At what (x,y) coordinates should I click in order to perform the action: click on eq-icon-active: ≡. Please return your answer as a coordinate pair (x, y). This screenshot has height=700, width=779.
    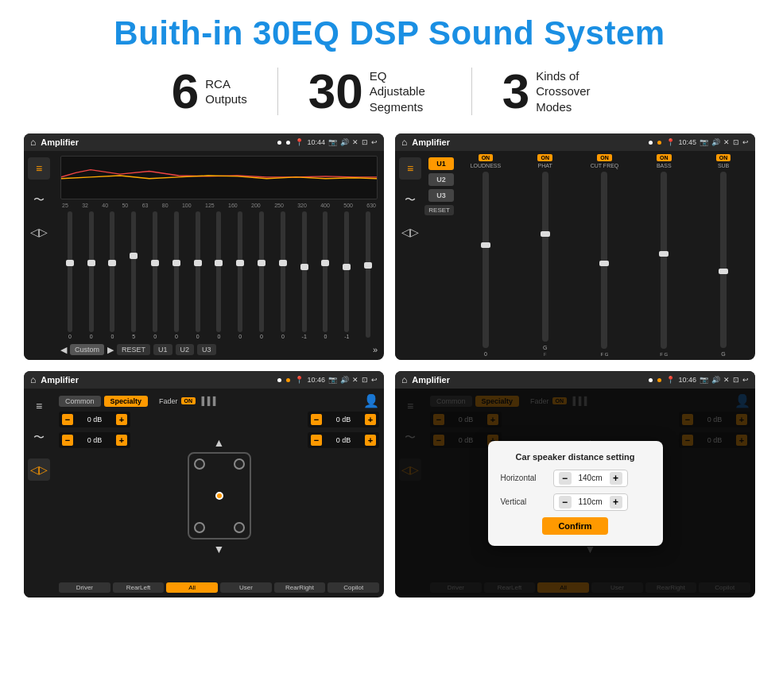
    Looking at the image, I should click on (39, 168).